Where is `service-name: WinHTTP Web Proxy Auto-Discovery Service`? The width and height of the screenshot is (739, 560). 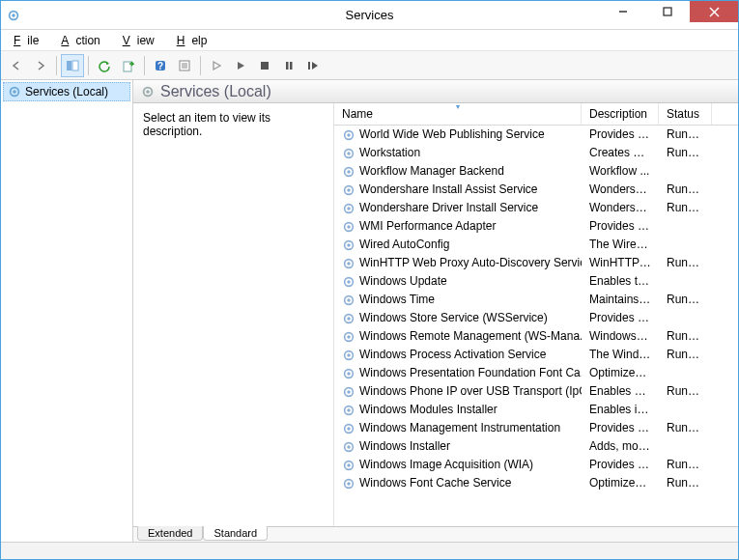 service-name: WinHTTP Web Proxy Auto-Discovery Service is located at coordinates (470, 263).